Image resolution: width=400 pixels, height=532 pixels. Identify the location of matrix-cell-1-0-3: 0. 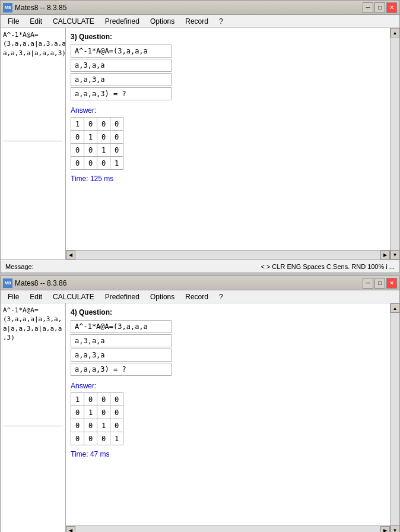
(117, 124).